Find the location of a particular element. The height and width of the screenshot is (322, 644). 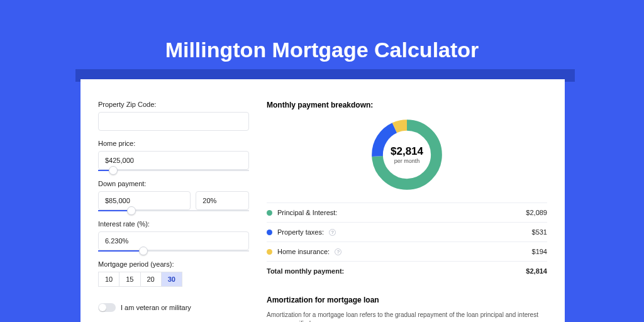

legend-label: Principal & Interest: is located at coordinates (307, 213).